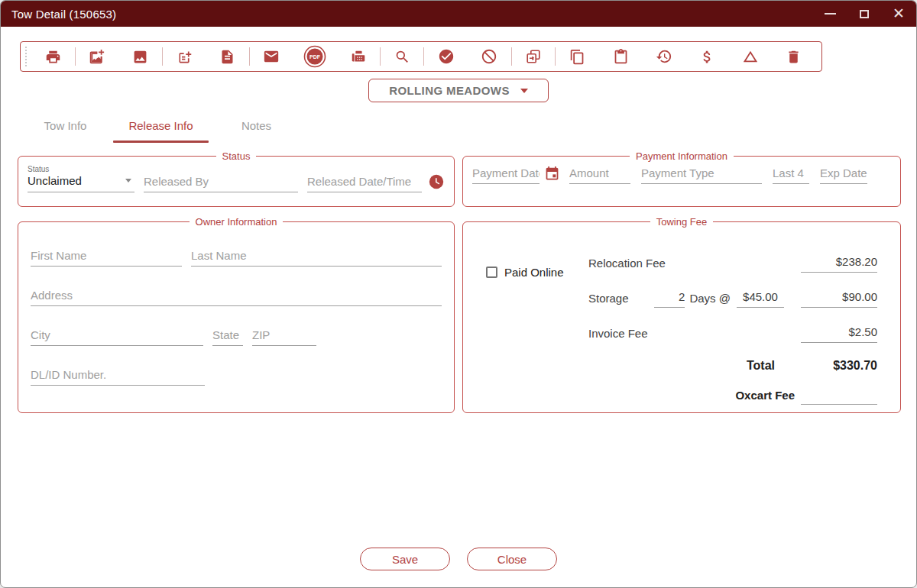 Image resolution: width=917 pixels, height=588 pixels. What do you see at coordinates (839, 263) in the screenshot?
I see `relocation-fee-input` at bounding box center [839, 263].